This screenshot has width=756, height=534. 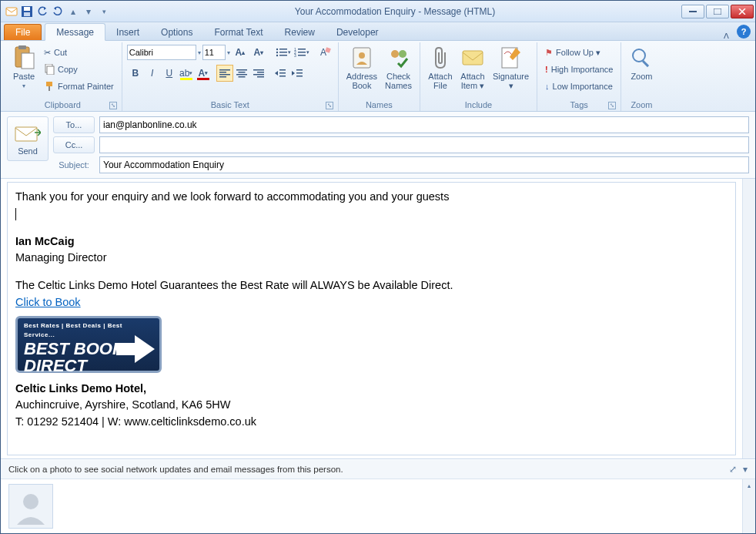 I want to click on attach-item-icon, so click(x=473, y=58).